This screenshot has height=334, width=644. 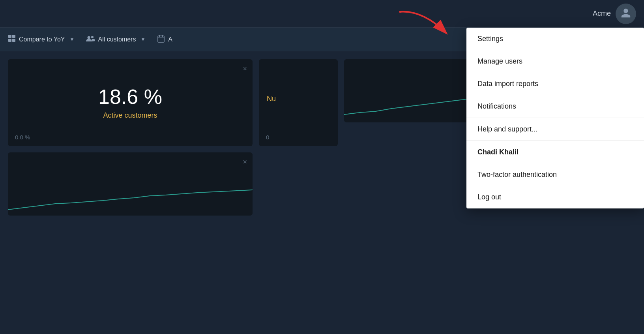 What do you see at coordinates (130, 97) in the screenshot?
I see `active-customers-value: 18.6 %` at bounding box center [130, 97].